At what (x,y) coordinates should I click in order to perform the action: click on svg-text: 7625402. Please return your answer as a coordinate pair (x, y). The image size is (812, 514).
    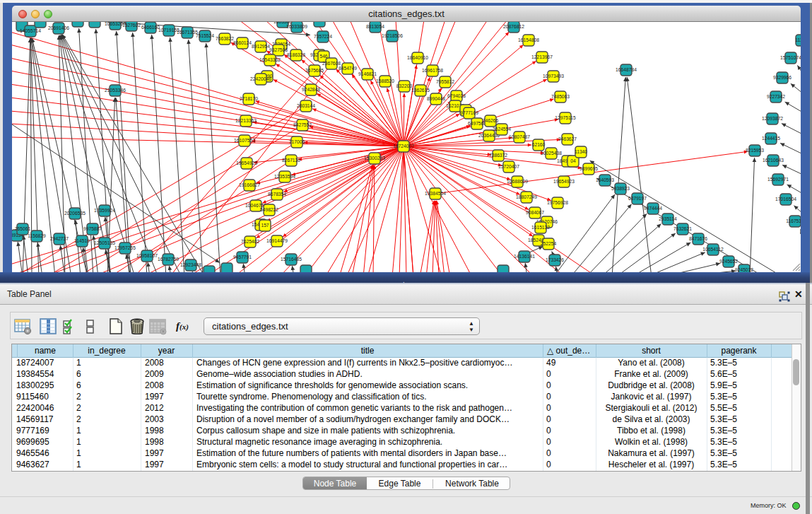
    Looking at the image, I should click on (250, 242).